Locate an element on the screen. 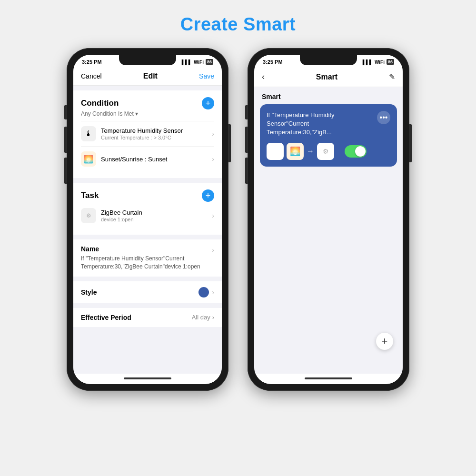 This screenshot has height=476, width=476. task-item-zigbee-text: ZigBee Curtain device 1:open is located at coordinates (156, 216).